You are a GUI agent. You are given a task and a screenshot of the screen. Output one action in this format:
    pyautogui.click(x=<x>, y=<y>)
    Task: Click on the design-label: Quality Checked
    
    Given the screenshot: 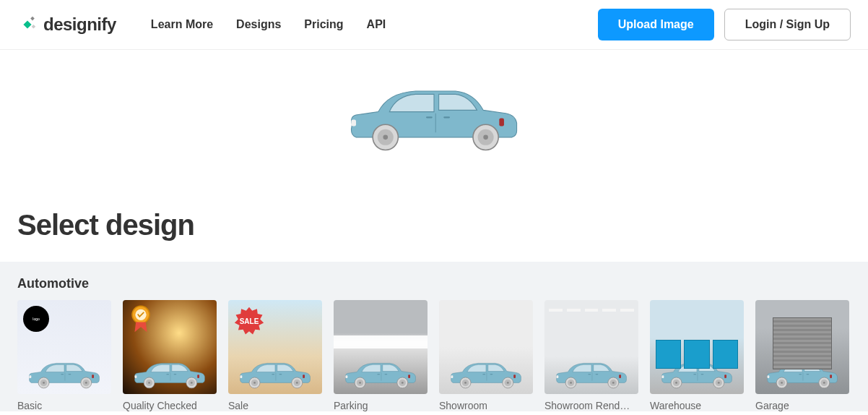 What is the action you would take?
    pyautogui.click(x=170, y=406)
    